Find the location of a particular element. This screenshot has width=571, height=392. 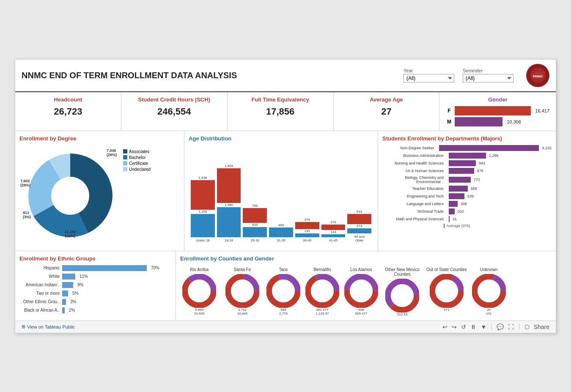

fullscreen-icon: ⛶ is located at coordinates (511, 327).